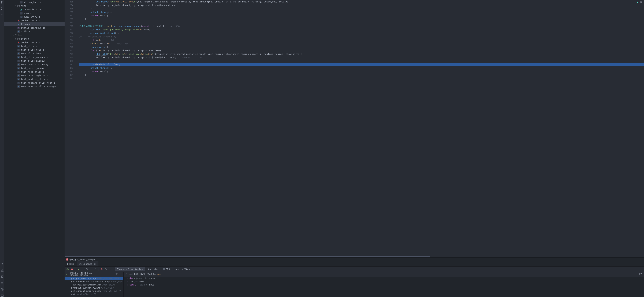 The height and width of the screenshot is (297, 644). Describe the element at coordinates (34, 17) in the screenshot. I see `tree-item: cnvml_entry.c` at that location.